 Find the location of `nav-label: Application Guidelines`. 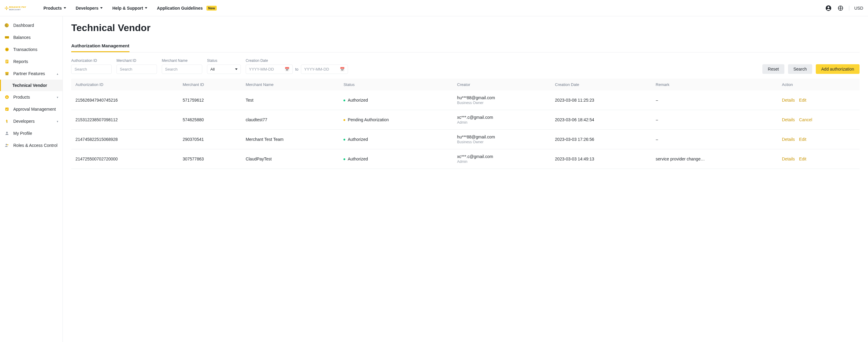

nav-label: Application Guidelines is located at coordinates (180, 8).